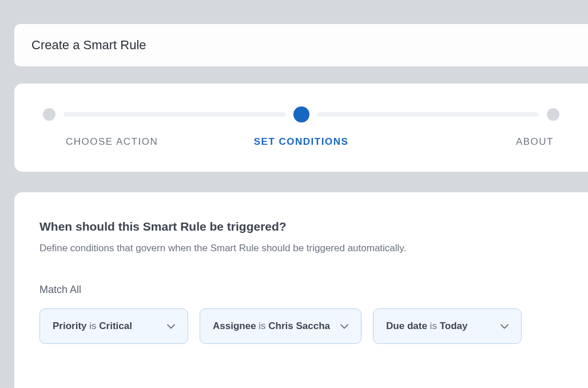 This screenshot has width=588, height=388. Describe the element at coordinates (299, 326) in the screenshot. I see `condition-value: Chris Saccha` at that location.